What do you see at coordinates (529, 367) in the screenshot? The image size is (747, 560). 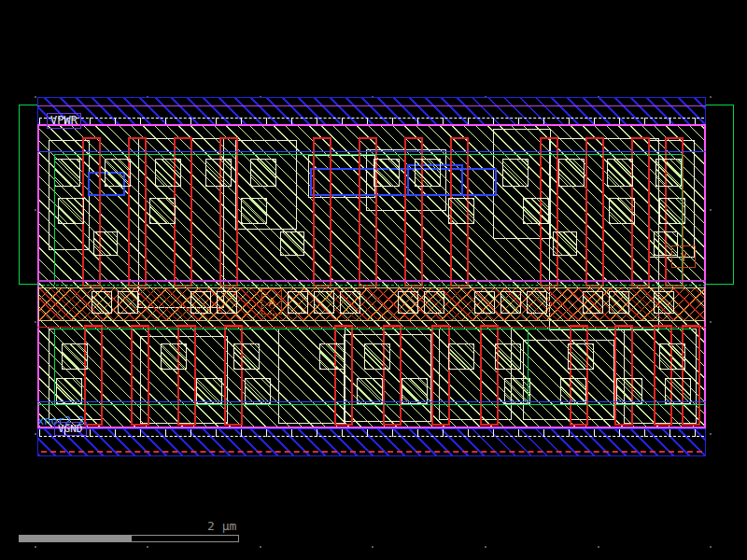 I see `diff-line-bv2` at bounding box center [529, 367].